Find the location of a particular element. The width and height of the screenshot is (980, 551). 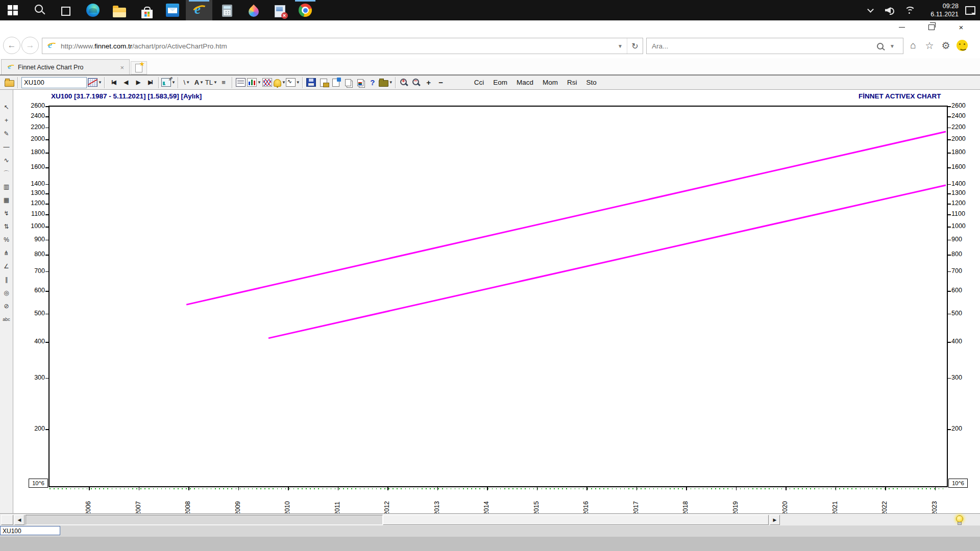

tool-percent-button: % is located at coordinates (7, 240).